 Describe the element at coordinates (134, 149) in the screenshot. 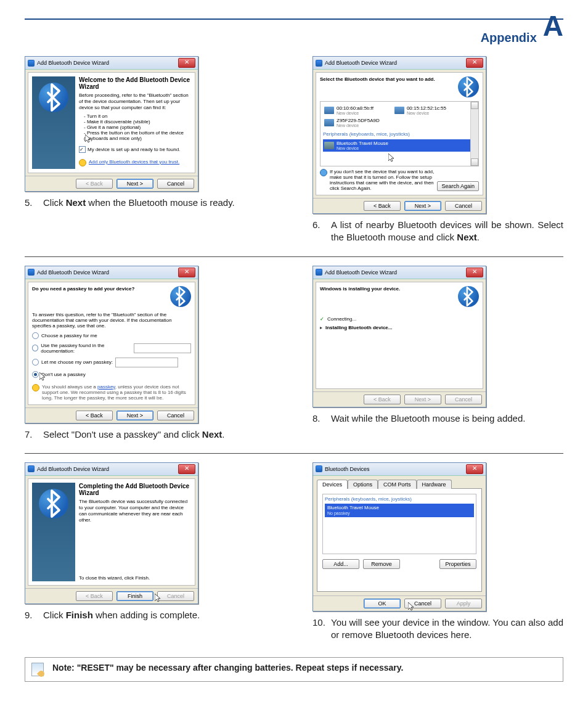

I see `checkbox-label: My device is set up and ready to be foun…` at that location.